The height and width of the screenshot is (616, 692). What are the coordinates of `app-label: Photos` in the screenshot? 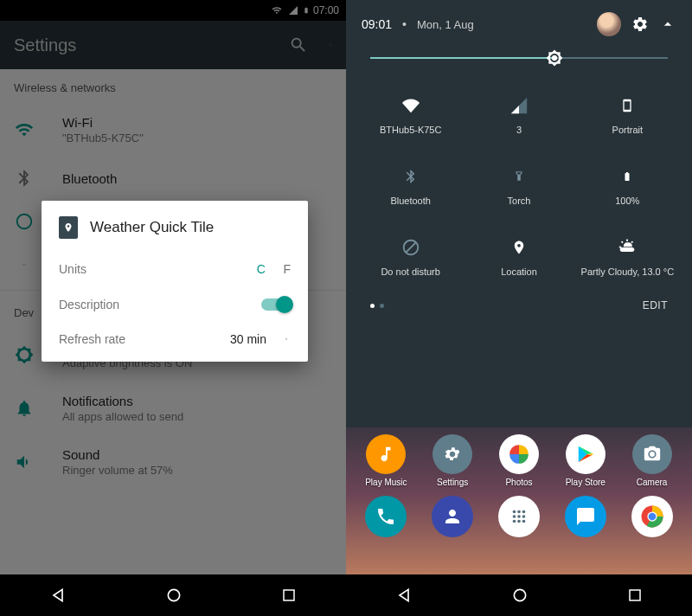 It's located at (519, 483).